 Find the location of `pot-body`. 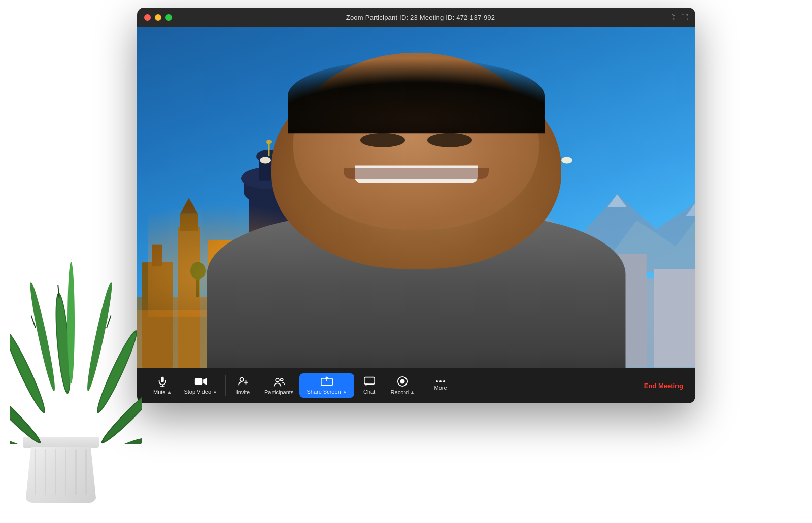

pot-body is located at coordinates (61, 475).